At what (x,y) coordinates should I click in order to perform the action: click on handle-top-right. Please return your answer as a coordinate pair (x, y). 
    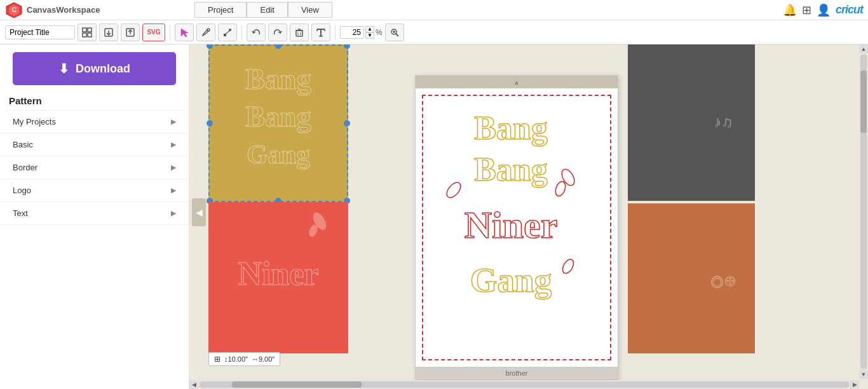
    Looking at the image, I should click on (347, 47).